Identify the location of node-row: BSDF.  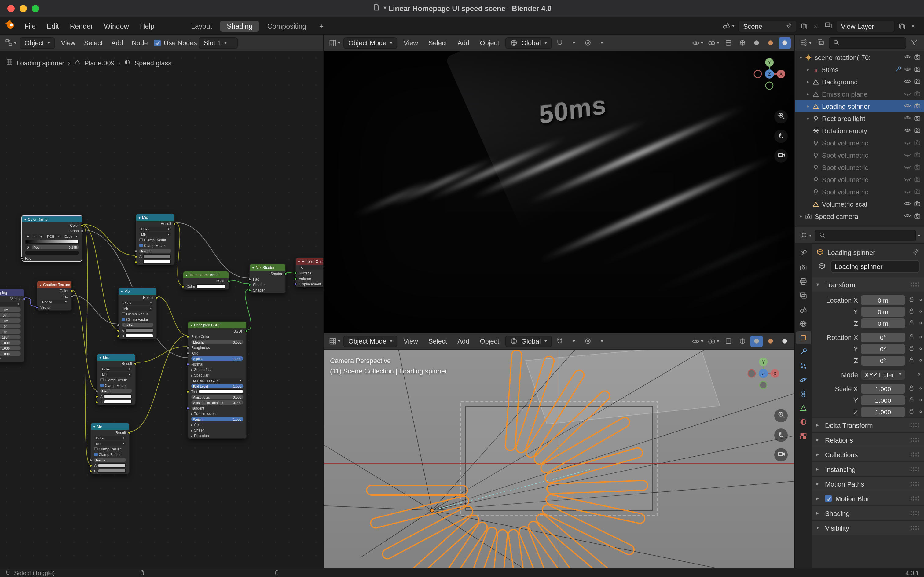
(217, 331).